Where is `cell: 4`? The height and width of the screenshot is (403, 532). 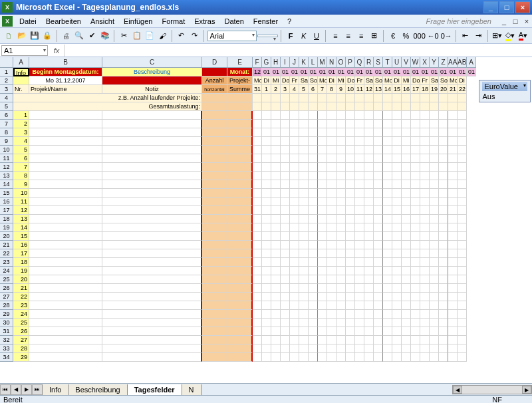
cell: 4 is located at coordinates (21, 141).